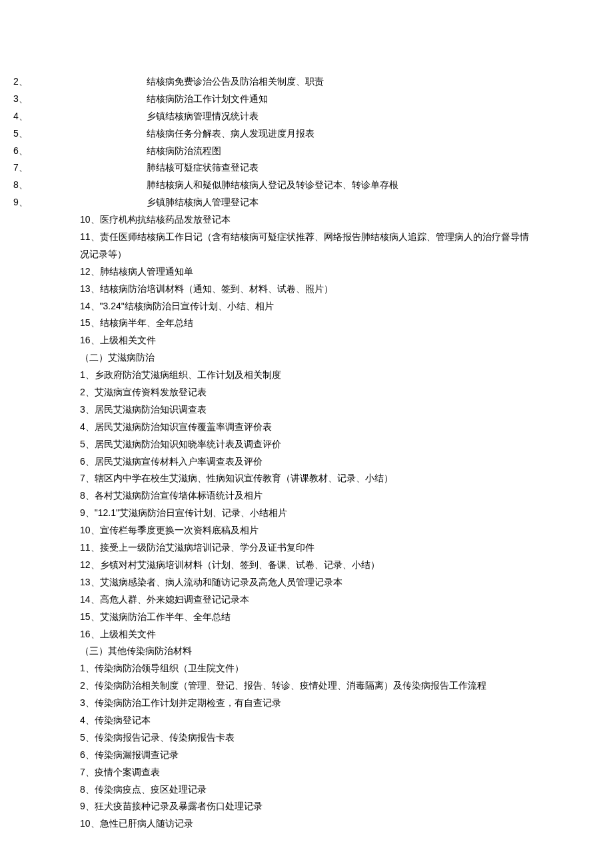  Describe the element at coordinates (306, 565) in the screenshot. I see `list-item: 12、乡镇对村艾滋病培训材料（计划、签到、备课、试卷、记录、小结）` at that location.